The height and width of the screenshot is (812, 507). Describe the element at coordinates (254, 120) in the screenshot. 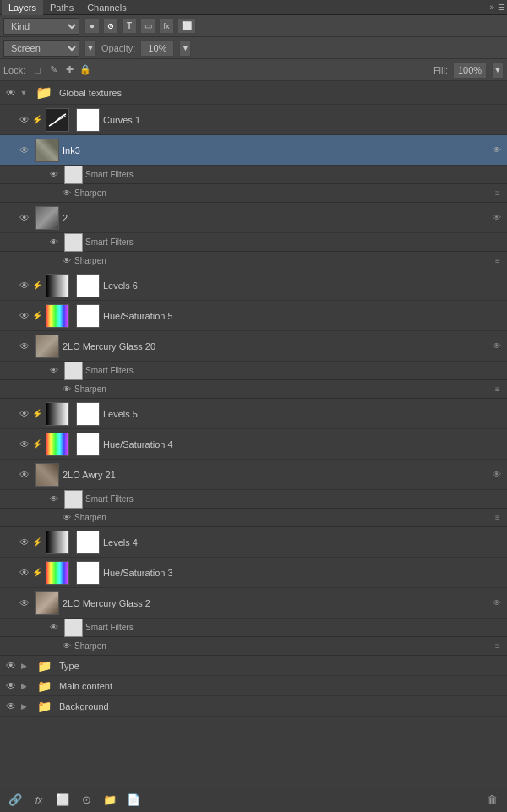

I see `layer-row: 👁 ⚡ Curves 1` at that location.